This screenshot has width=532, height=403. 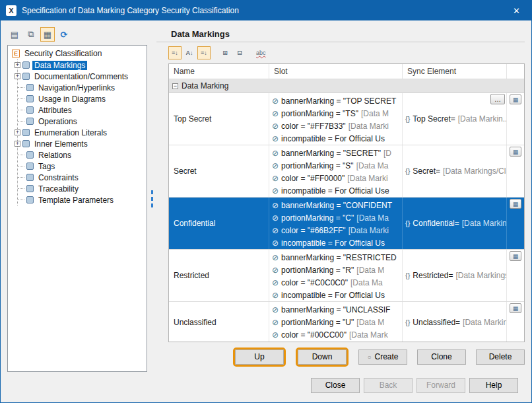 What do you see at coordinates (337, 100) in the screenshot?
I see `slot-line: ⊘bannerMarking = "TOP SECRET` at bounding box center [337, 100].